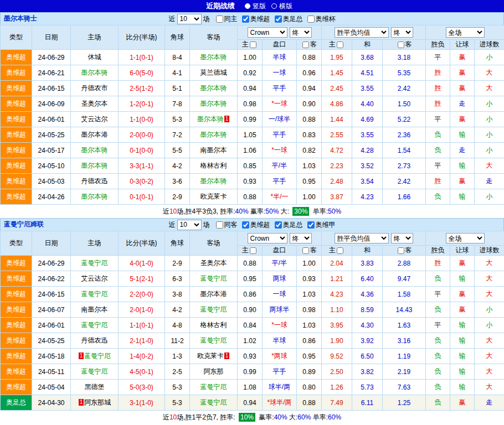 This screenshot has height=425, width=504. I want to click on home-team-cell: 圣奥尔本, so click(95, 104).